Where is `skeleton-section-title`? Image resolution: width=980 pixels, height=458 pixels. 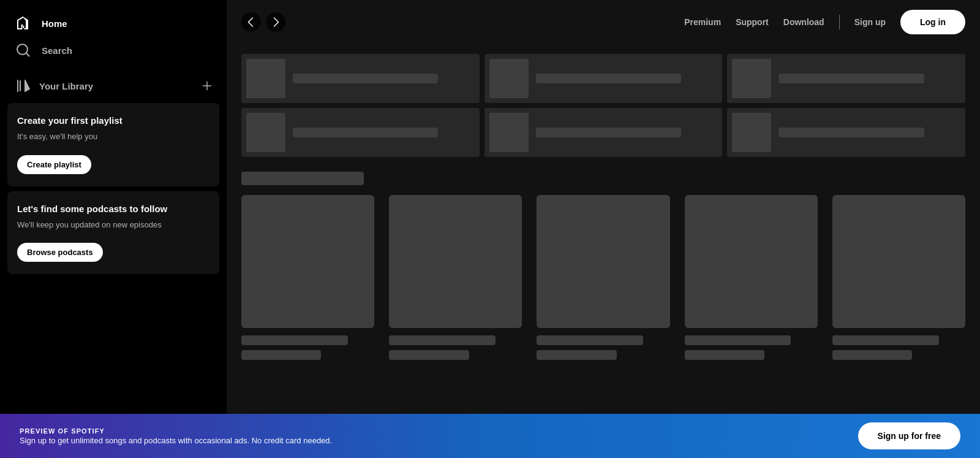
skeleton-section-title is located at coordinates (303, 178).